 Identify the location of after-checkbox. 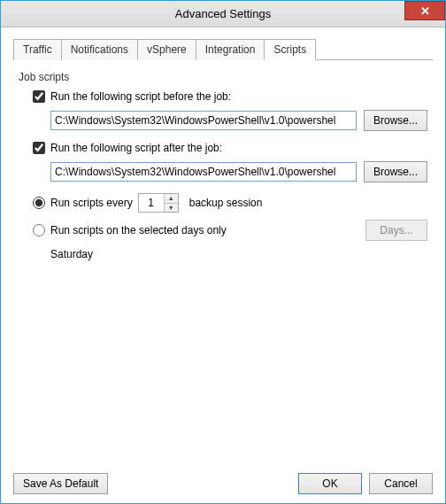
(39, 148).